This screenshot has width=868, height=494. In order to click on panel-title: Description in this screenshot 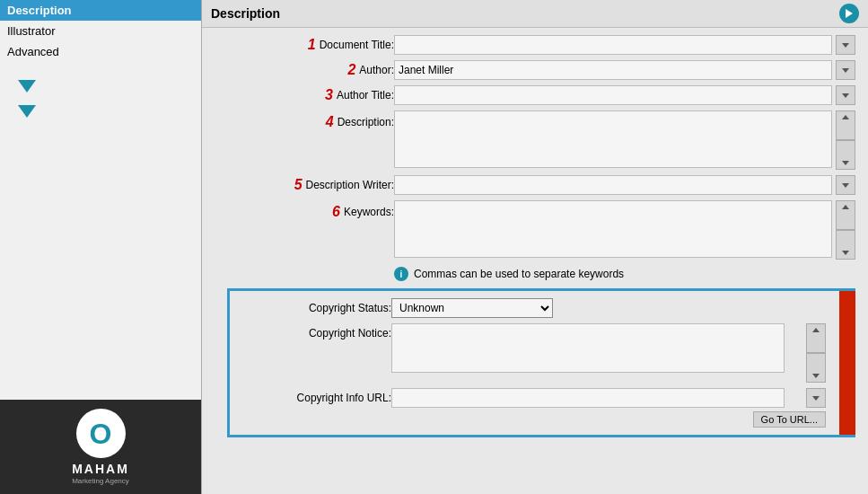, I will do `click(246, 13)`.